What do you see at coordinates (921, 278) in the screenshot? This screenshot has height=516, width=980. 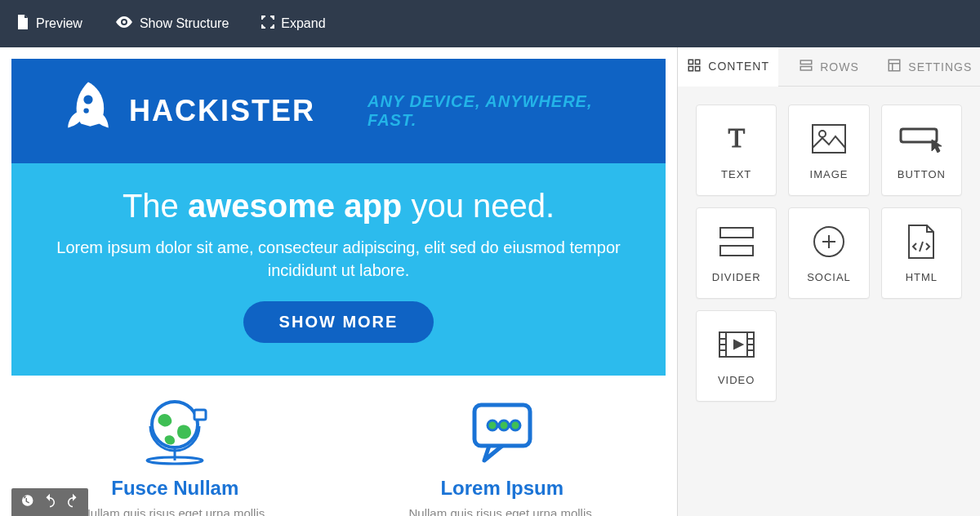 I see `block-label: HTML` at bounding box center [921, 278].